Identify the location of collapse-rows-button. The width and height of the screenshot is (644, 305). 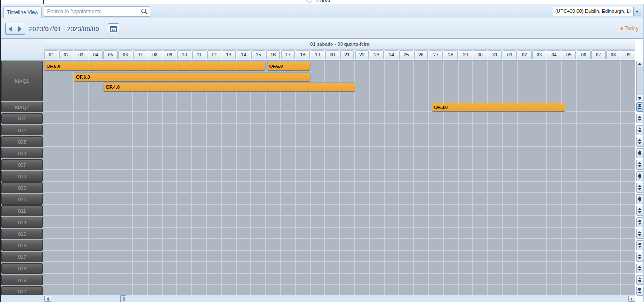
(640, 291).